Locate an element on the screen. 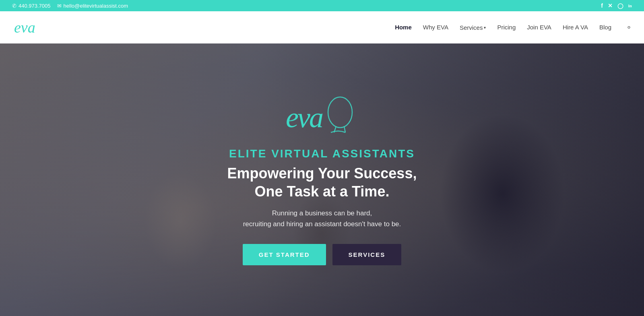 The height and width of the screenshot is (316, 644). phone-number: 440.973.7005 is located at coordinates (35, 6).